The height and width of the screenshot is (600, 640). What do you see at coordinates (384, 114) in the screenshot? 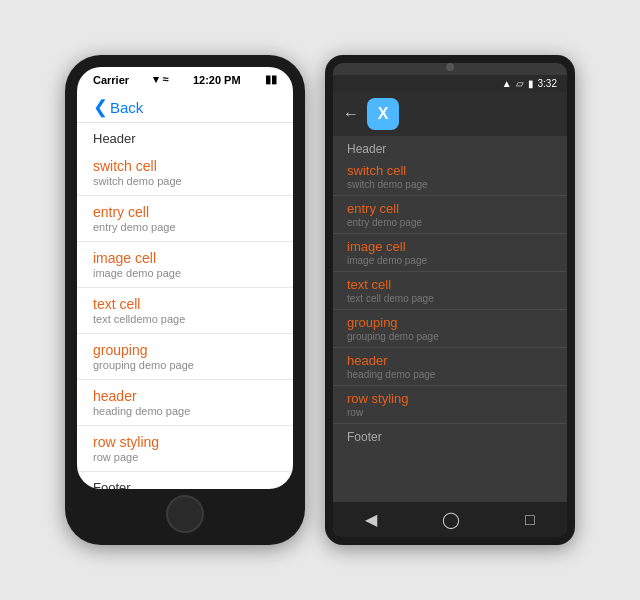
I see `app-icon-label: X` at bounding box center [384, 114].